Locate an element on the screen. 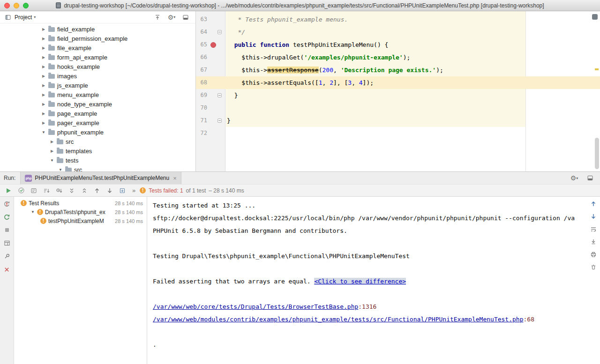  project-tree-item: ▶menu_example is located at coordinates (98, 95).